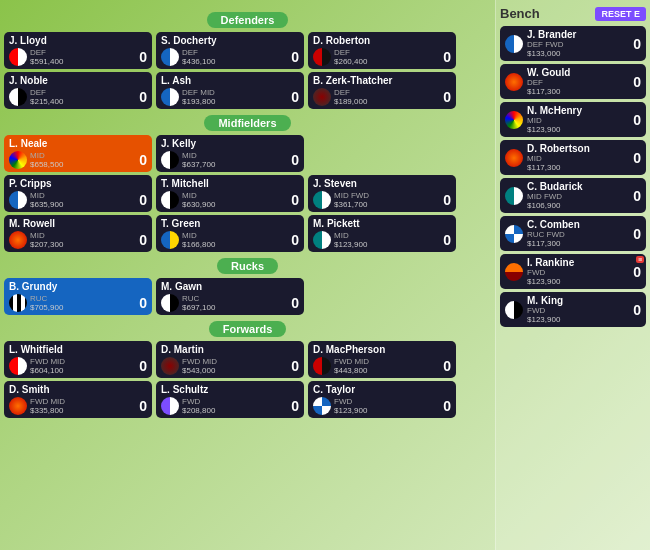  What do you see at coordinates (573, 120) in the screenshot?
I see `bench-player-card: N. McHenryMID$123,9000` at bounding box center [573, 120].